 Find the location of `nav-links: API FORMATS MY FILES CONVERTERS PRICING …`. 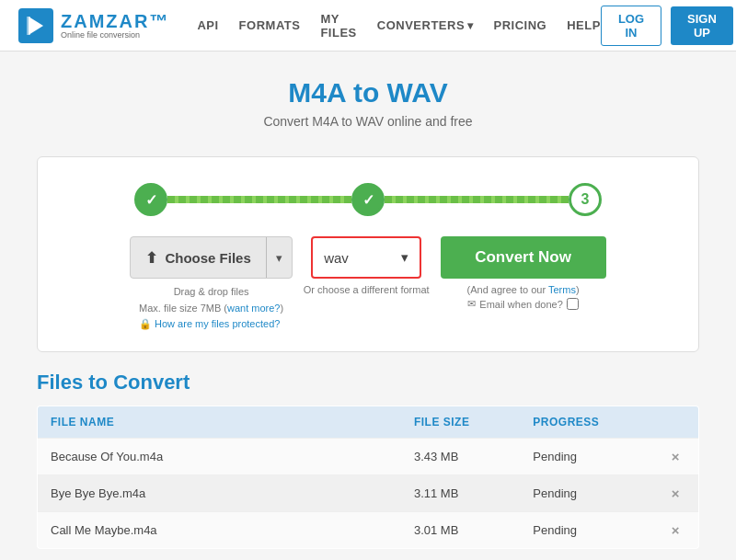

nav-links: API FORMATS MY FILES CONVERTERS PRICING … is located at coordinates (398, 26).